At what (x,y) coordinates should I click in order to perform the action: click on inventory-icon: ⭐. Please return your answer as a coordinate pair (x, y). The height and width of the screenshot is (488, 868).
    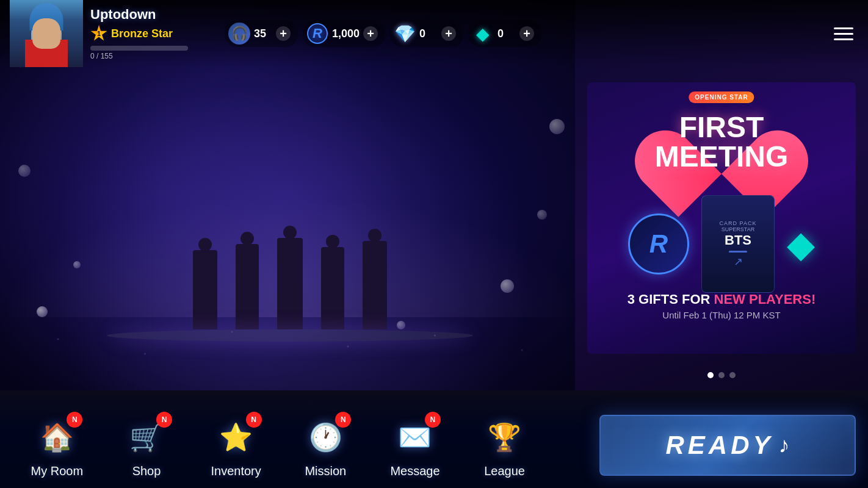
    Looking at the image, I should click on (236, 437).